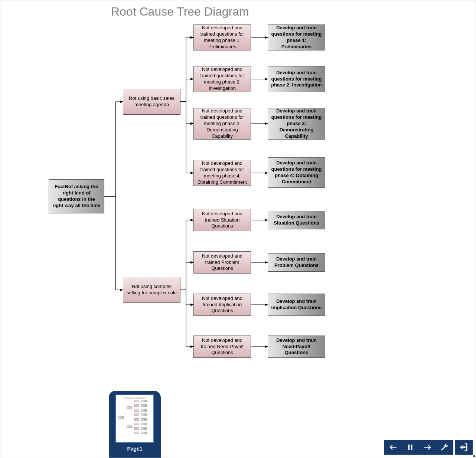 The image size is (476, 458). Describe the element at coordinates (296, 37) in the screenshot. I see `action-box-1: Develop and train questions for meeting …` at that location.